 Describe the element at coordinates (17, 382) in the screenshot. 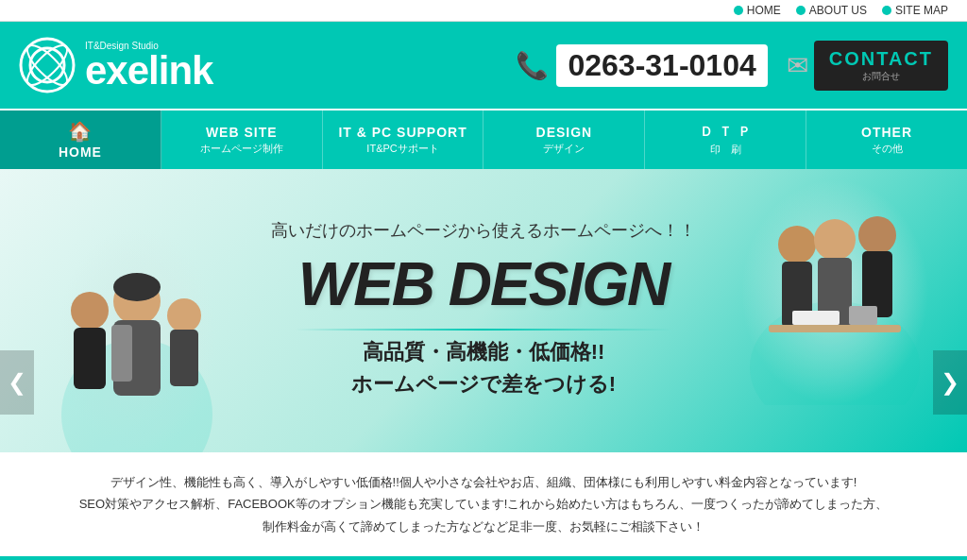

I see `hero-prev-button: ❮` at that location.